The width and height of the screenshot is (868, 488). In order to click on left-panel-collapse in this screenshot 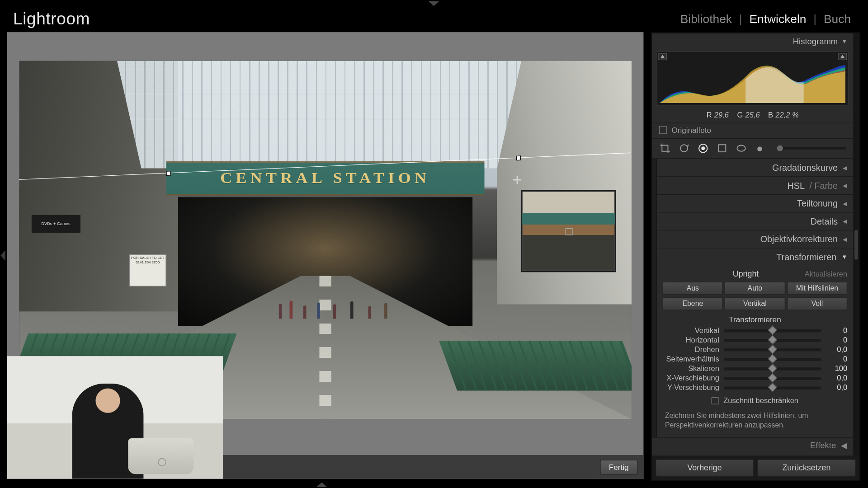, I will do `click(3, 256)`.